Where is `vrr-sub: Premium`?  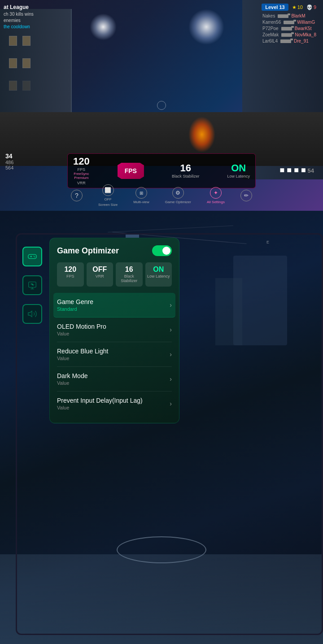
vrr-sub: Premium is located at coordinates (81, 178).